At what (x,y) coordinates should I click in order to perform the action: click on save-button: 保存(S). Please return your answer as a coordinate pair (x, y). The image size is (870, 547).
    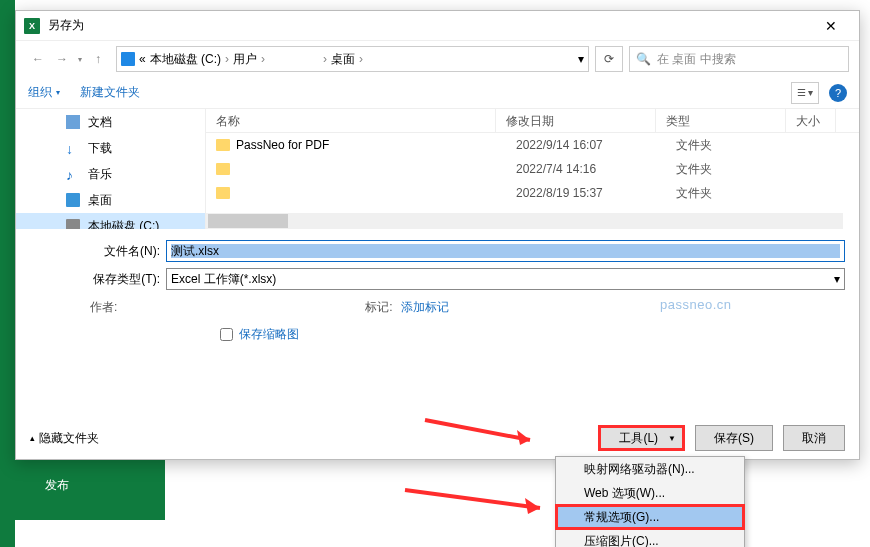
    Looking at the image, I should click on (734, 438).